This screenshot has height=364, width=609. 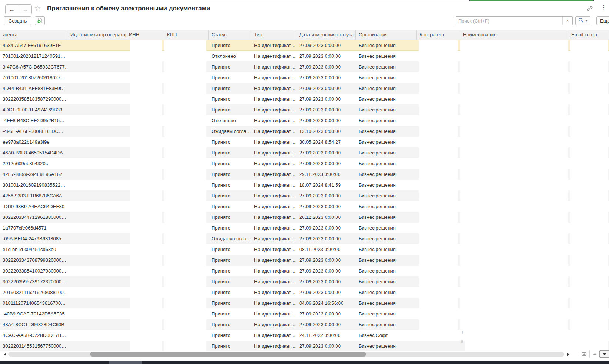 What do you see at coordinates (590, 9) in the screenshot?
I see `link-icon` at bounding box center [590, 9].